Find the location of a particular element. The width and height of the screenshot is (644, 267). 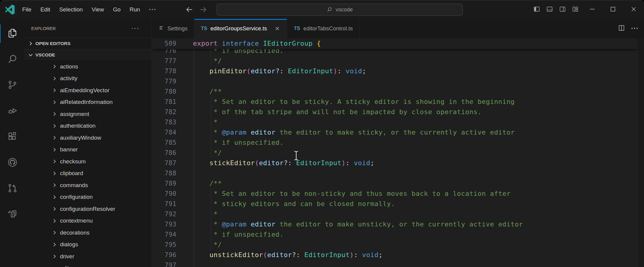

tree-item-auxiliaryWindow: auxiliaryWindow is located at coordinates (88, 138).